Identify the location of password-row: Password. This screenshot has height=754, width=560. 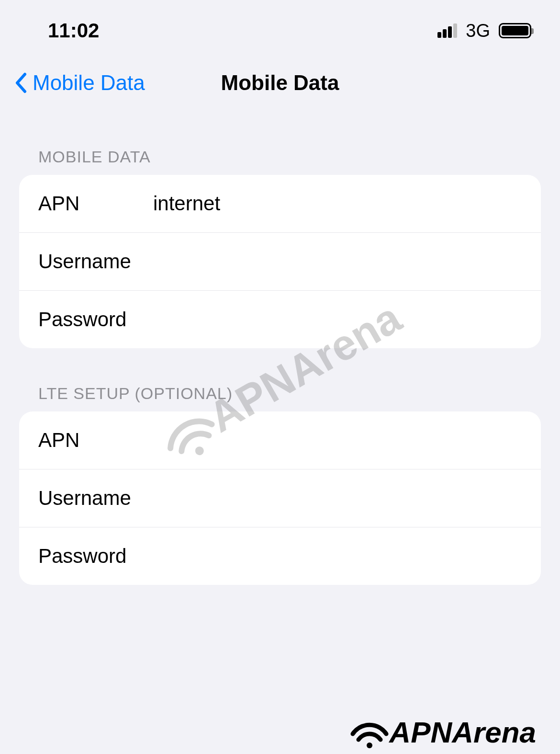
(280, 320).